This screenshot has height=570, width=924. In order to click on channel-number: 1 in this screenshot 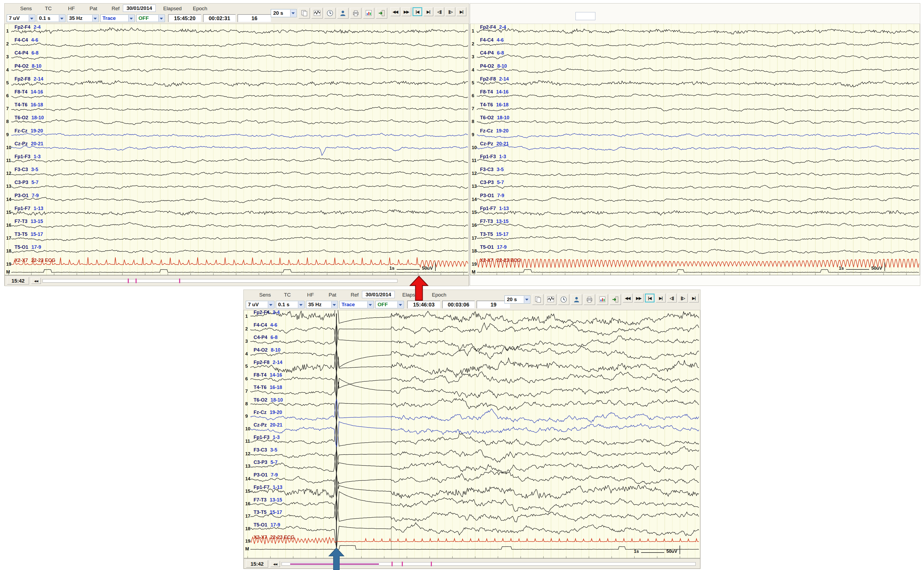, I will do `click(246, 316)`.